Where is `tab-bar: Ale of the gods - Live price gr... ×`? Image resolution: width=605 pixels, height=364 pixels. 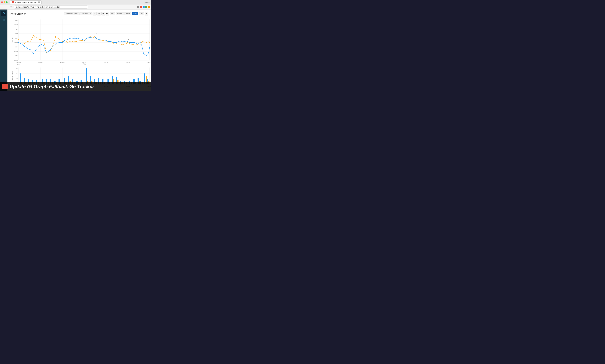
tab-bar: Ale of the gods - Live price gr... × is located at coordinates (77, 2).